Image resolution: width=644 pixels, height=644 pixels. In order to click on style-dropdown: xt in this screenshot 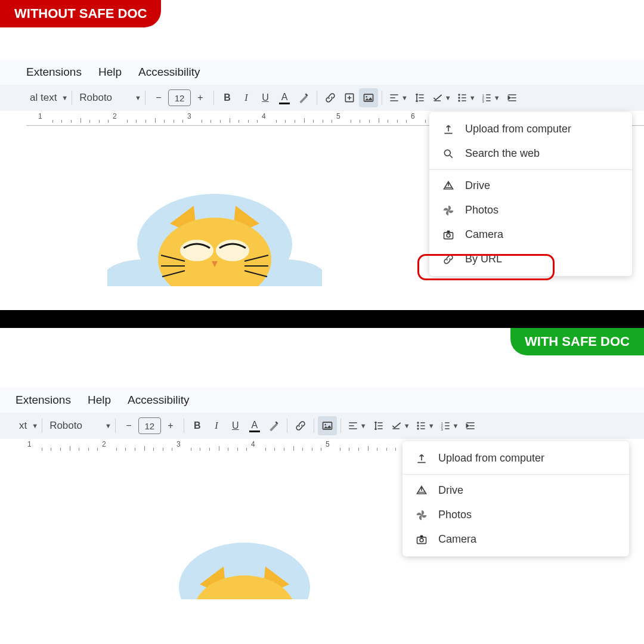, I will do `click(23, 426)`.